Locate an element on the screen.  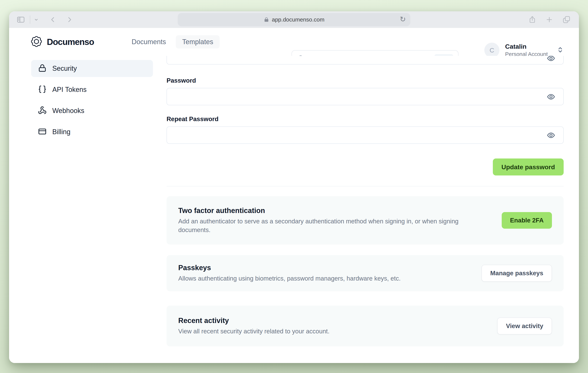
nav-item-documents: Documents is located at coordinates (149, 42).